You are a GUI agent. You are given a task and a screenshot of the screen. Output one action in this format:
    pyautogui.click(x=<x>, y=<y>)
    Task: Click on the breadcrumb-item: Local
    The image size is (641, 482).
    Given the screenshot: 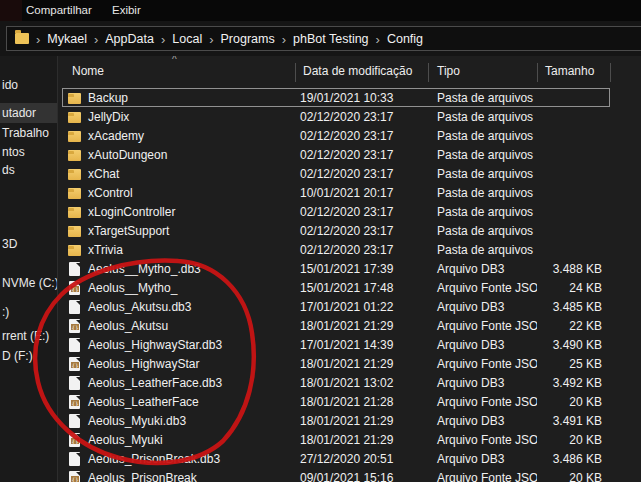 What is the action you would take?
    pyautogui.click(x=187, y=39)
    